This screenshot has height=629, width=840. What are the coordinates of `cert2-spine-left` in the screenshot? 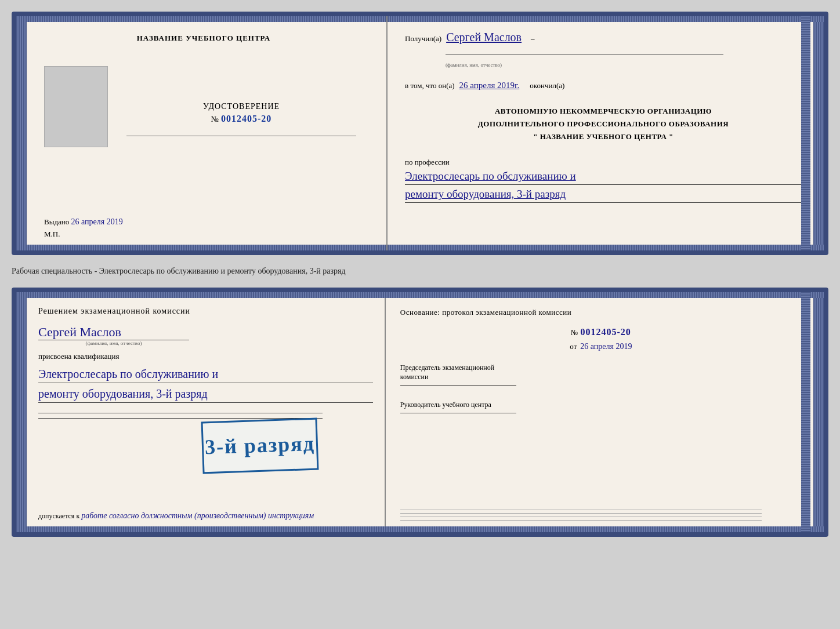 It's located at (21, 412).